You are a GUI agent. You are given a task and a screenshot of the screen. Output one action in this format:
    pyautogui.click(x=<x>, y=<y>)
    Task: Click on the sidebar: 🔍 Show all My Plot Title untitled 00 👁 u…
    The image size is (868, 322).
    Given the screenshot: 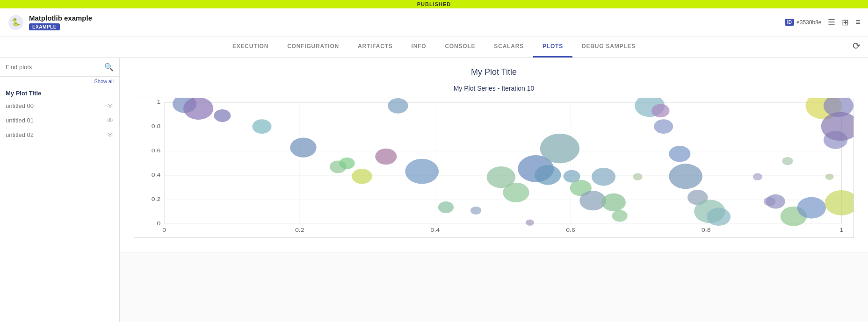 What is the action you would take?
    pyautogui.click(x=60, y=190)
    